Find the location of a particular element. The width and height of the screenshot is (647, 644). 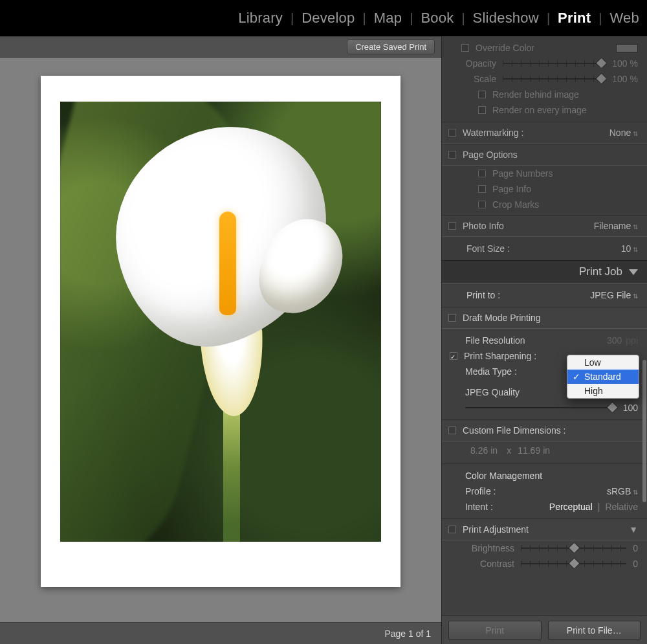

custom-dims-row: Custom File Dimensions : is located at coordinates (545, 430).